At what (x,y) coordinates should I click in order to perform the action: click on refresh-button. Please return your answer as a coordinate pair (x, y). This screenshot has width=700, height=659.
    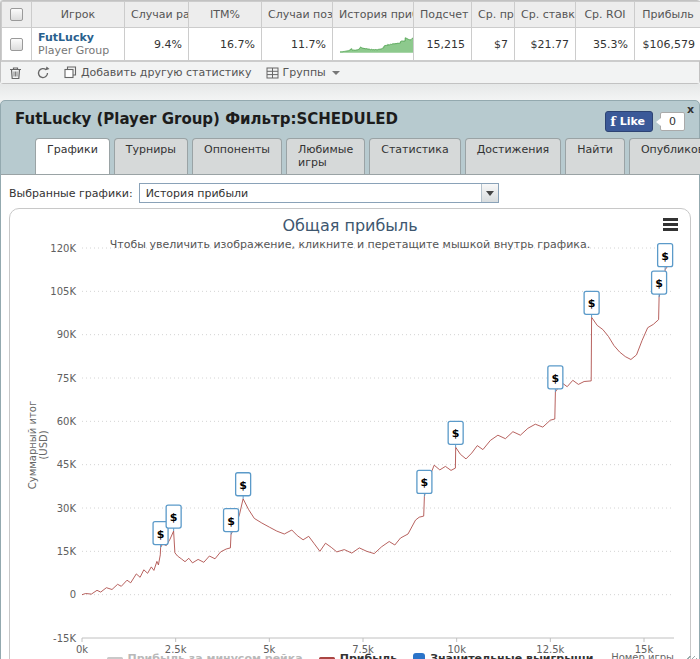
    Looking at the image, I should click on (43, 73).